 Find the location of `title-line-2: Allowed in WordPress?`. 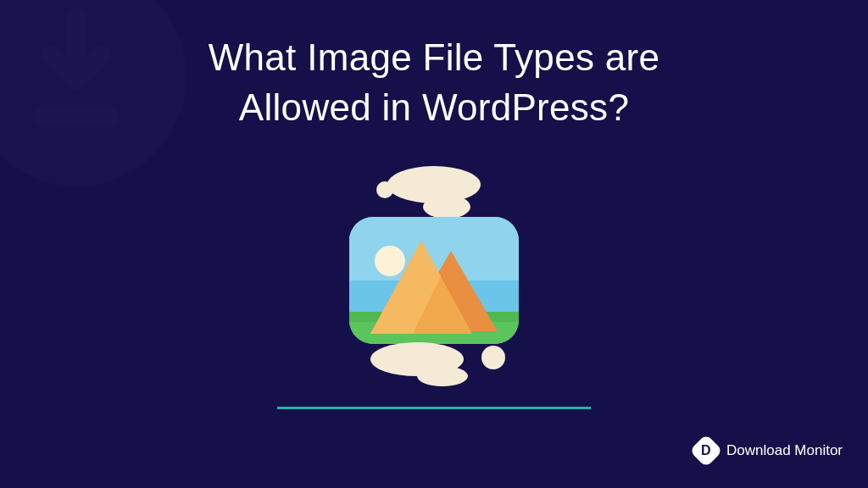

title-line-2: Allowed in WordPress? is located at coordinates (434, 107).